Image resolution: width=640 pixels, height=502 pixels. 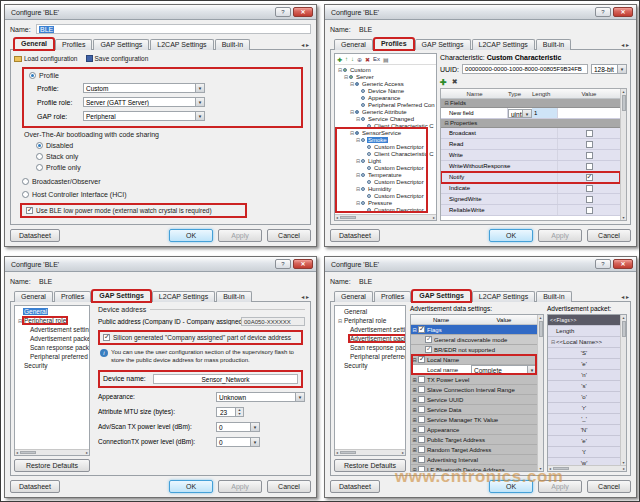 I want to click on attach-icon: ⊕, so click(x=360, y=60).